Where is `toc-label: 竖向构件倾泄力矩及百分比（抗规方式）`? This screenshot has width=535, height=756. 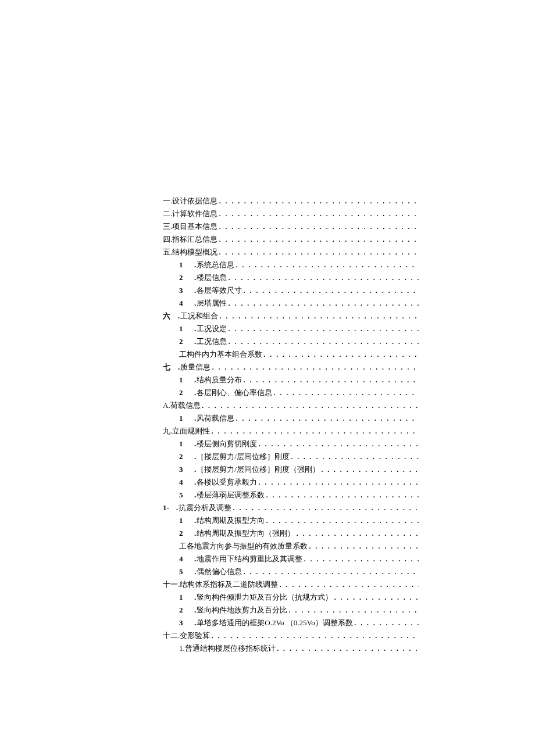
toc-label: 竖向构件倾泄力矩及百分比（抗规方式） is located at coordinates (265, 597).